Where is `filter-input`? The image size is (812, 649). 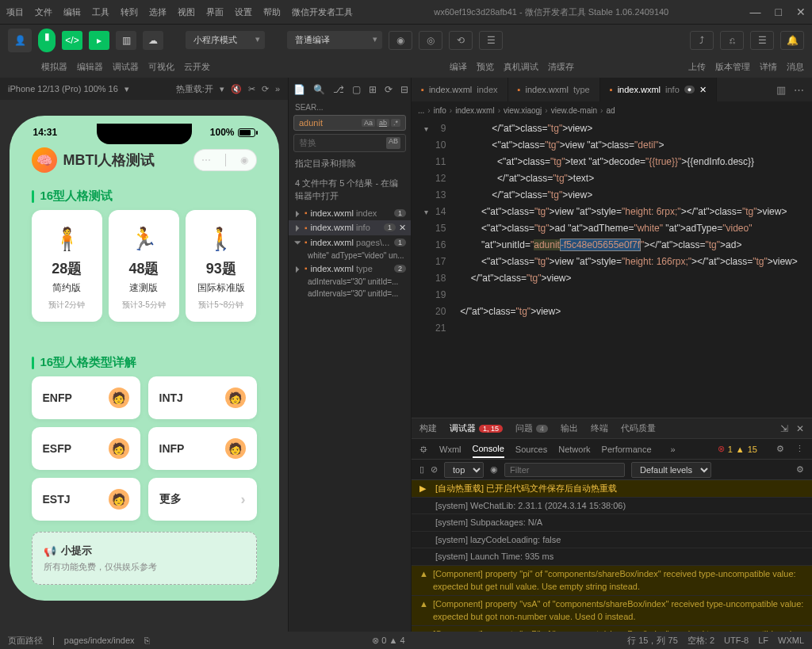 filter-input is located at coordinates (565, 470).